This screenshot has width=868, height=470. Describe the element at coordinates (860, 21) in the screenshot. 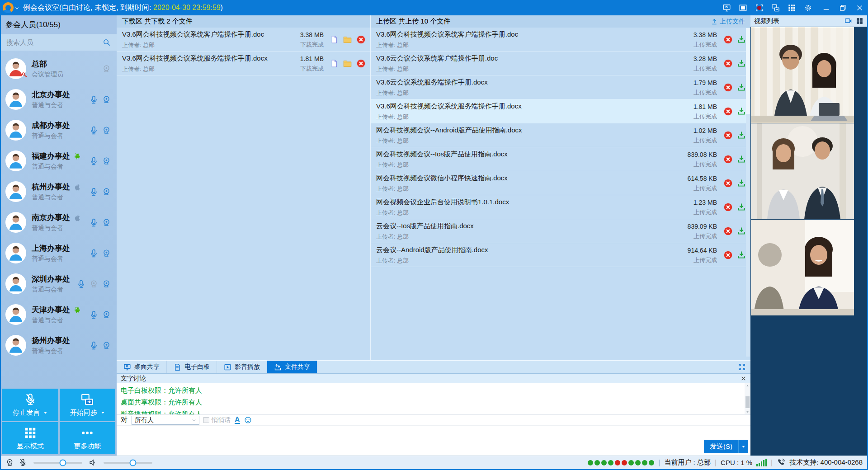

I see `layout-grid-icon` at that location.